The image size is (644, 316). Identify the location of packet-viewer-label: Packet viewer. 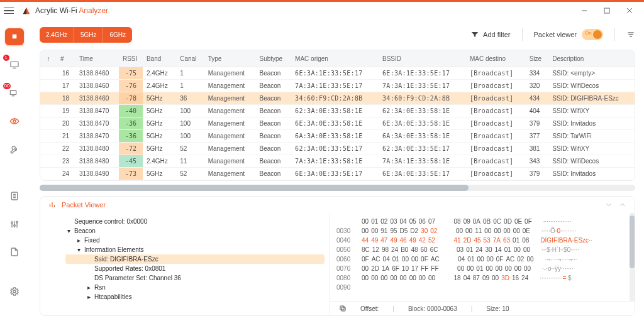
(555, 35).